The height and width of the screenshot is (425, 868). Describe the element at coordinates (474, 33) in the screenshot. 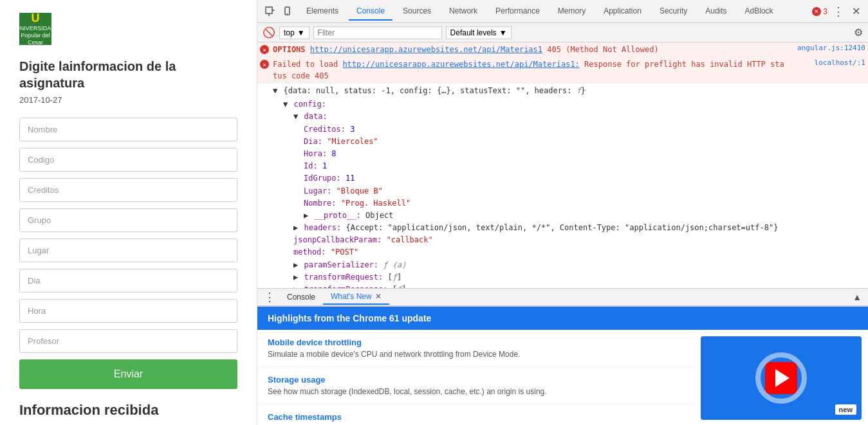

I see `console-levels-label: Default levels` at that location.